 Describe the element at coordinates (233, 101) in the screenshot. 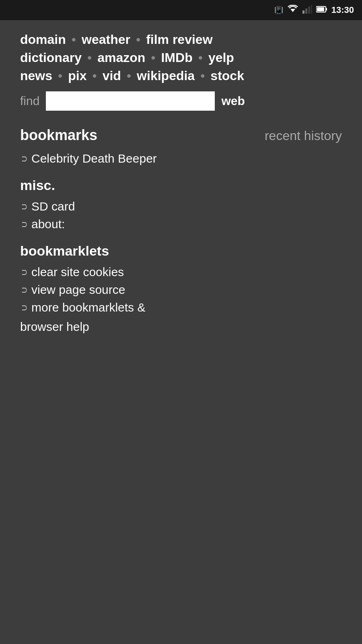

I see `web-label: web` at that location.